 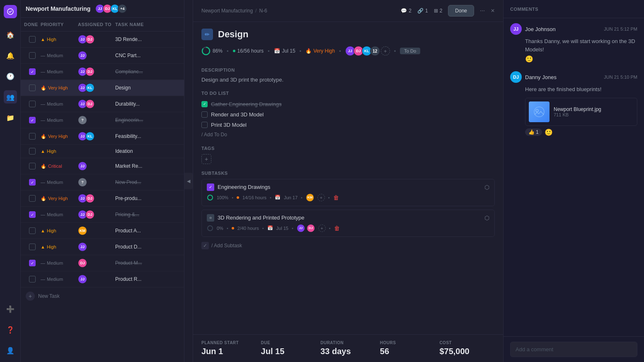 What do you see at coordinates (97, 263) in the screenshot?
I see `assigned-to: DJ` at bounding box center [97, 263].